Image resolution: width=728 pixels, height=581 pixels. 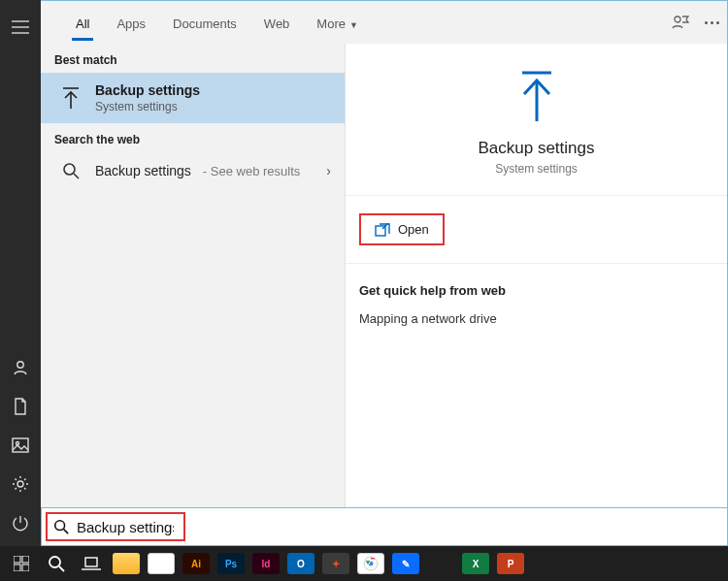 I want to click on help-title: Get quick help from web, so click(x=536, y=291).